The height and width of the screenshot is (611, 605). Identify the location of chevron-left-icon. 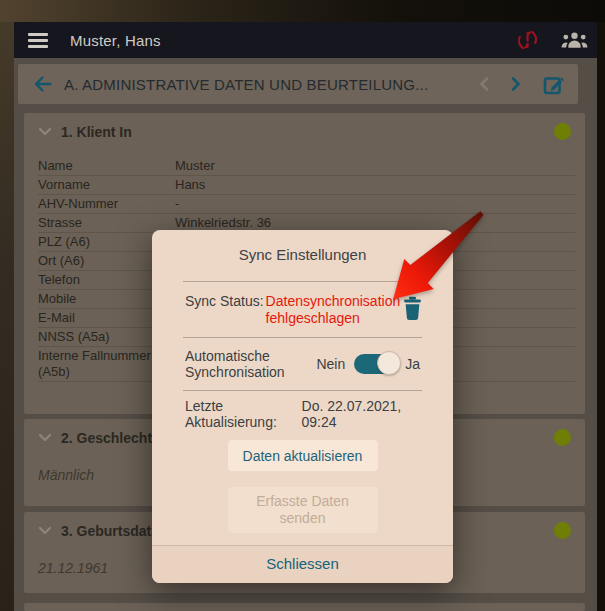
(484, 84).